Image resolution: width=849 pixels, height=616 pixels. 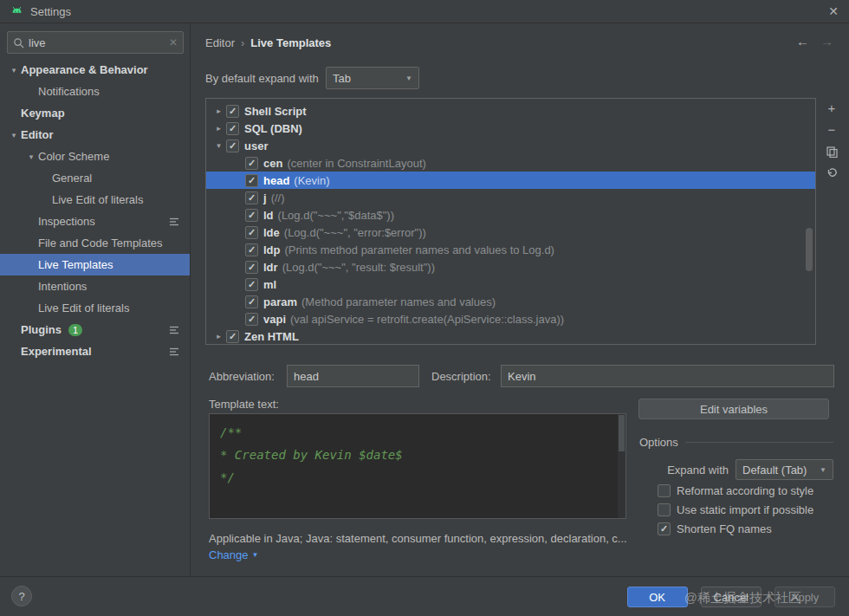 I want to click on remove-template-button: −, so click(x=832, y=130).